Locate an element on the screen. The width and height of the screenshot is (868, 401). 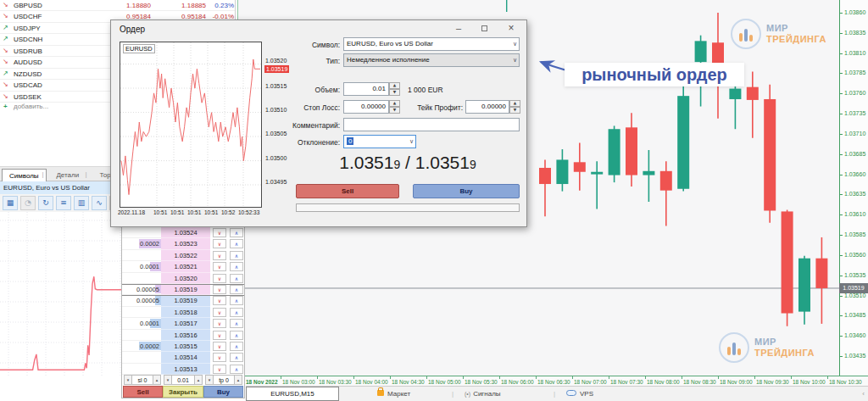
close-button: Закрыть is located at coordinates (183, 392).